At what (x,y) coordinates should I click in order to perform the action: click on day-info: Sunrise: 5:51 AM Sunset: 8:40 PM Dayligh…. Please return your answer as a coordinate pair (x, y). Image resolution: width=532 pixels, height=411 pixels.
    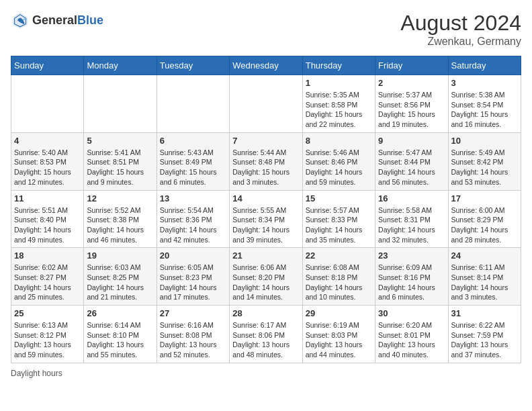
    Looking at the image, I should click on (47, 226).